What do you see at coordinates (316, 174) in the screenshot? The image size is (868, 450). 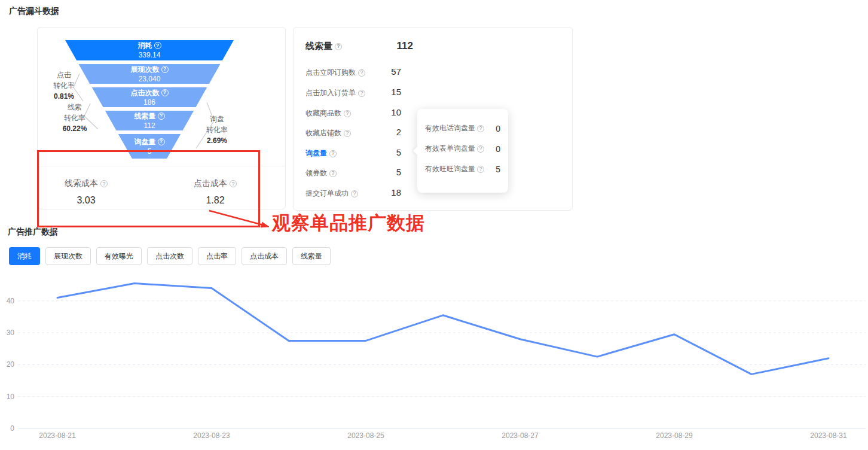 I see `metric-row-label-text: 领券数` at bounding box center [316, 174].